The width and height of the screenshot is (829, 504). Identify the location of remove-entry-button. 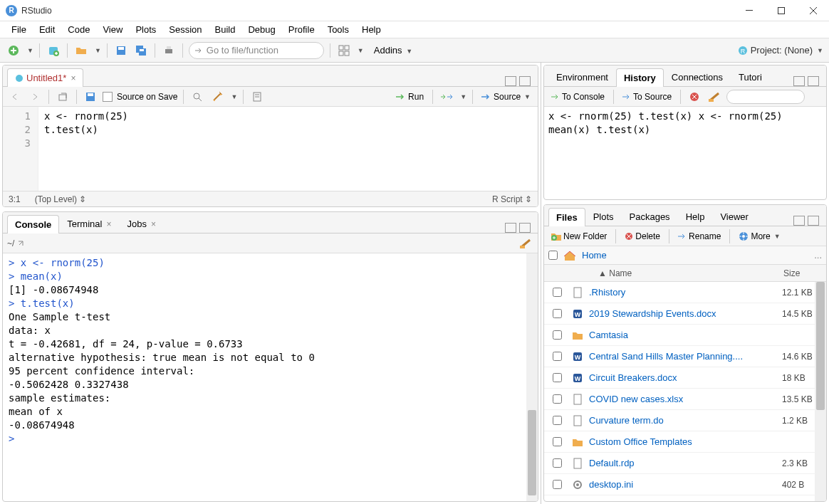
(694, 97).